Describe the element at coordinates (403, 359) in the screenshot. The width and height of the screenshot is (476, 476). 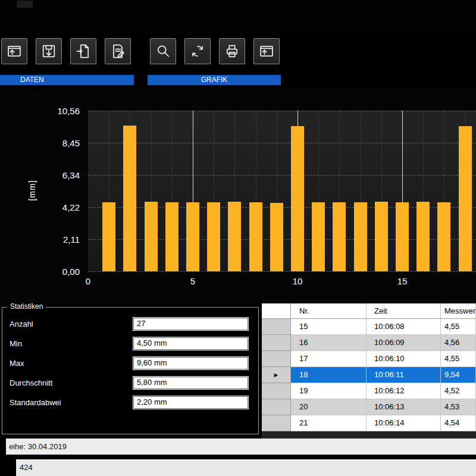
I see `cell-zeit: 10:06:10` at that location.